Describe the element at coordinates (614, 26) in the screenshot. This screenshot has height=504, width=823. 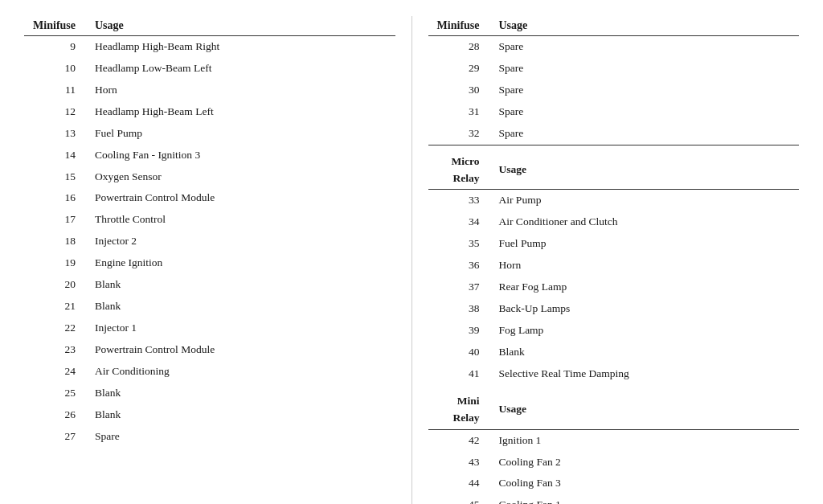
I see `right-table-header: Minifuse Usage` at that location.